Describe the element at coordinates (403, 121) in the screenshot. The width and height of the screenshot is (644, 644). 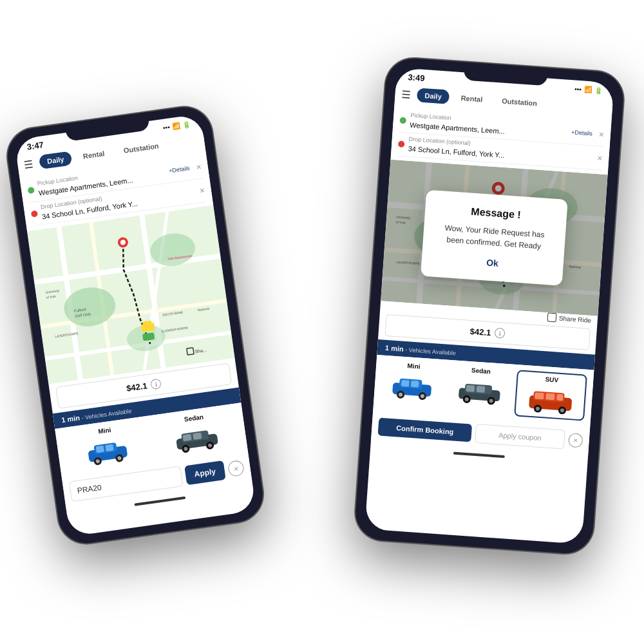
I see `pickup-dot-p2` at that location.